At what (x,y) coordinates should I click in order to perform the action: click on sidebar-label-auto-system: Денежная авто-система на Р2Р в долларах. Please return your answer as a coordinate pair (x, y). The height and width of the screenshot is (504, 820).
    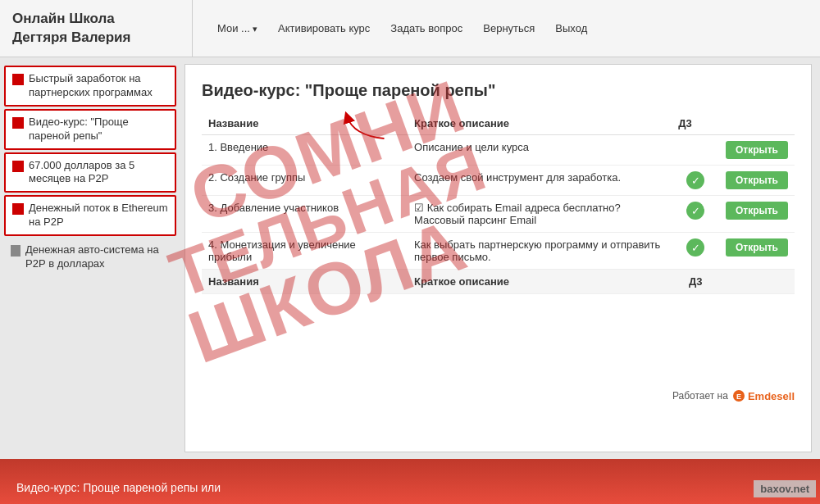
    Looking at the image, I should click on (98, 257).